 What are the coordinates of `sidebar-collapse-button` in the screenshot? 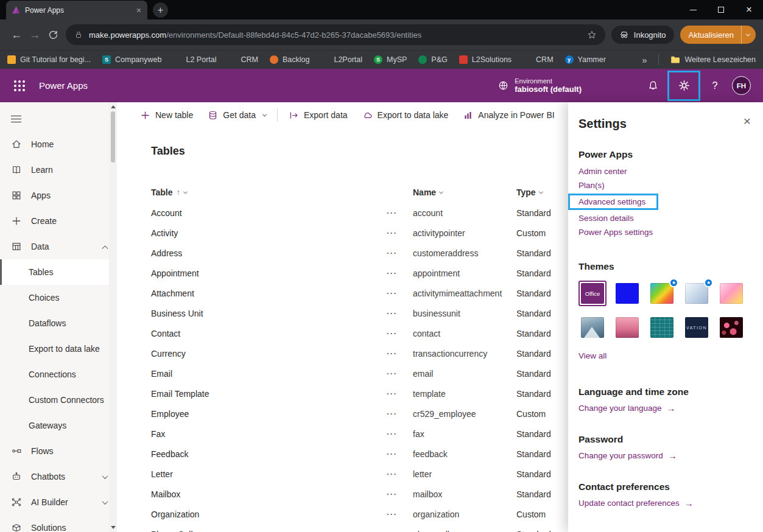 It's located at (58, 119).